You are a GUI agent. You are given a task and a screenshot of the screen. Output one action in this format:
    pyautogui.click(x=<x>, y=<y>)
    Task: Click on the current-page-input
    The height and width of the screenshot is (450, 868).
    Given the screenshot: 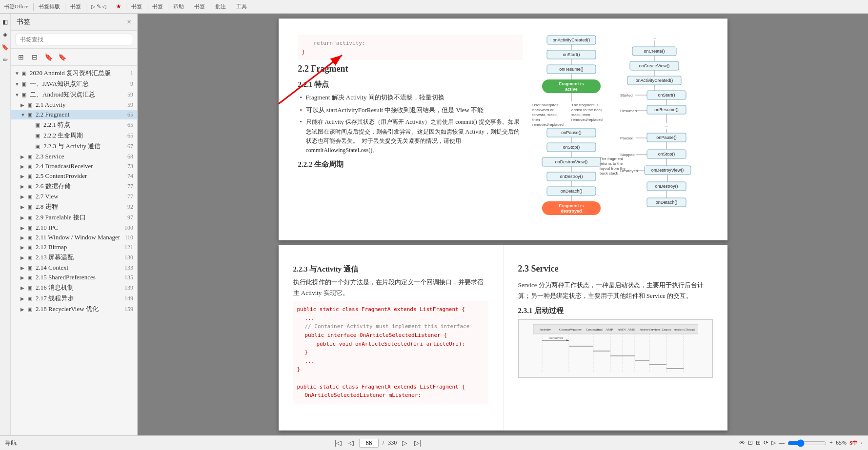 What is the action you would take?
    pyautogui.click(x=369, y=443)
    